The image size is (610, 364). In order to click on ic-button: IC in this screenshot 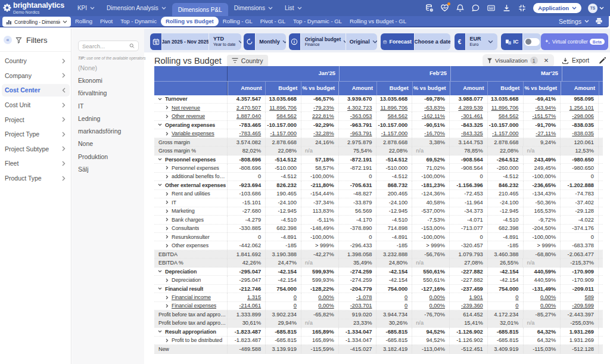, I will do `click(512, 42)`.